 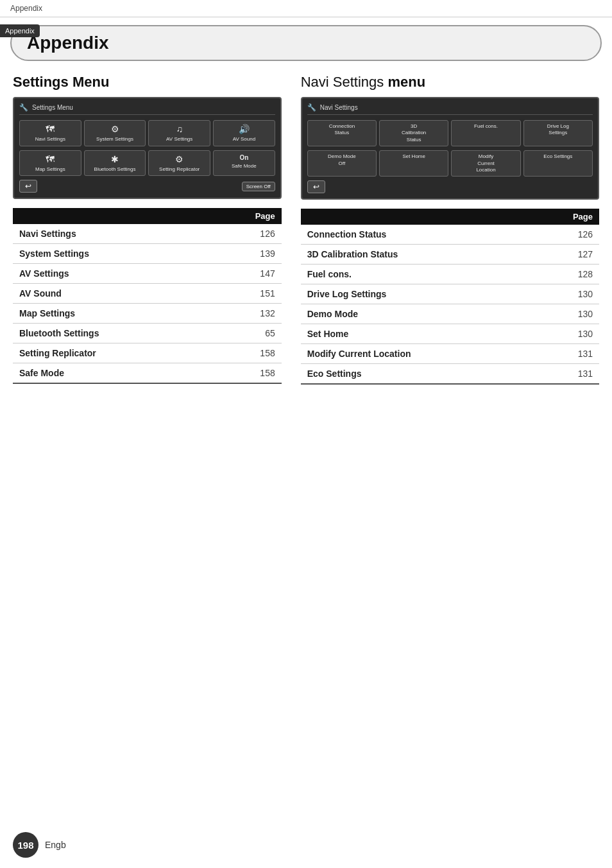 I want to click on row-page: 139, so click(x=255, y=254).